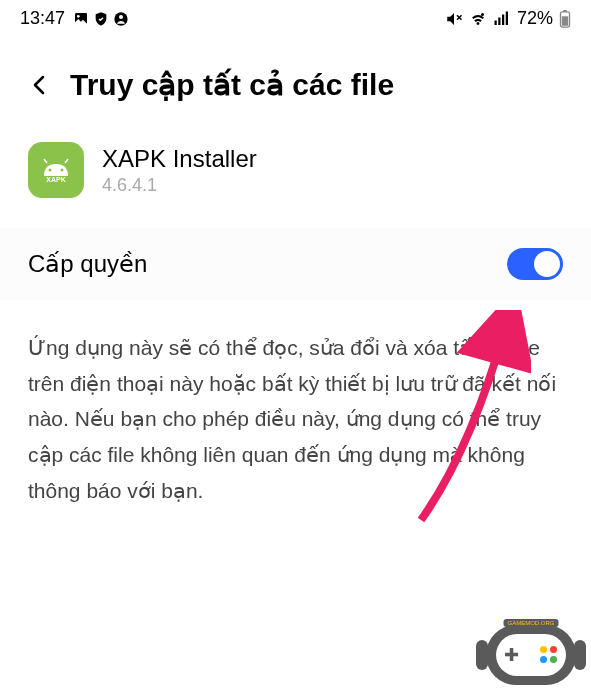 The width and height of the screenshot is (591, 700). What do you see at coordinates (296, 84) in the screenshot?
I see `header: Truy cập tất cả các file` at bounding box center [296, 84].